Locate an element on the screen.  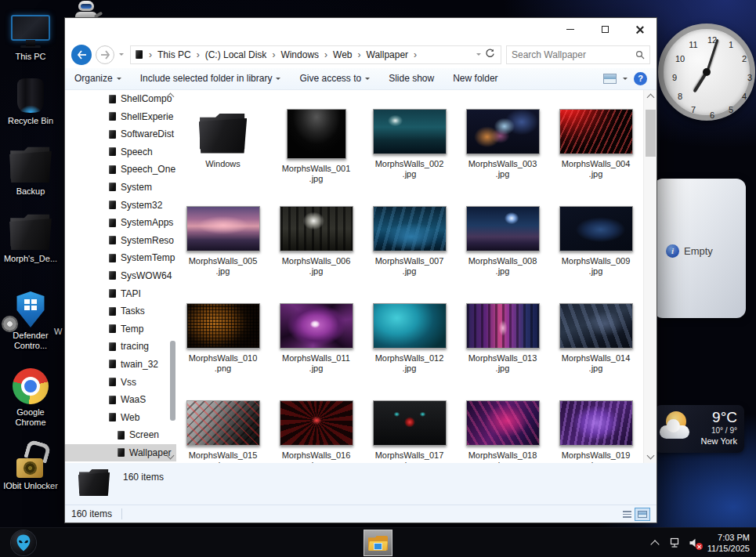
details-view-button is located at coordinates (627, 514).